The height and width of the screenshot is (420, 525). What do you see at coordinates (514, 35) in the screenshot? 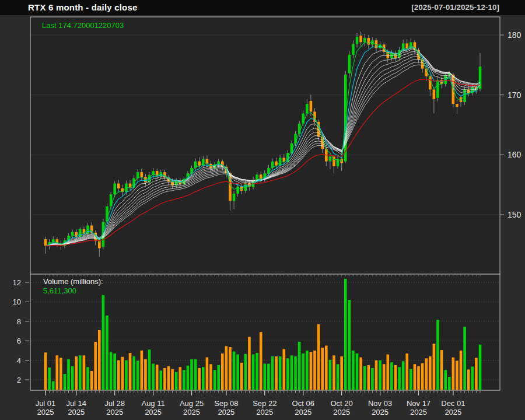
I see `price-tick-label: 180` at bounding box center [514, 35].